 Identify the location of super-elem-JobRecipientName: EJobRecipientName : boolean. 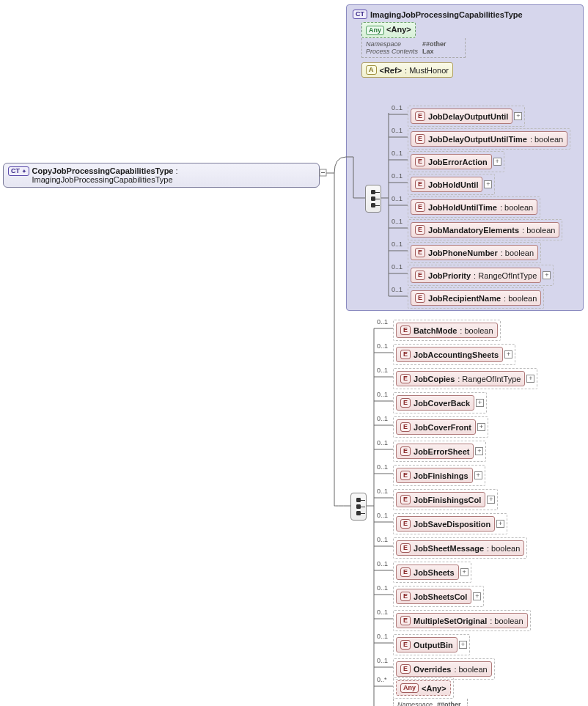
(476, 298).